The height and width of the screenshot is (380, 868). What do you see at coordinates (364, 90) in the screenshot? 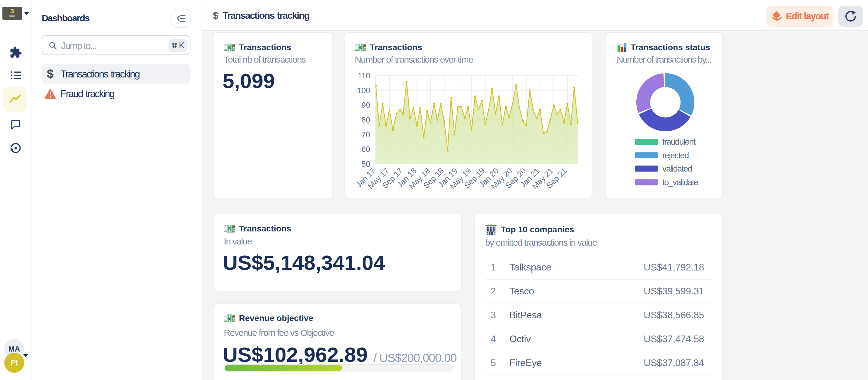
I see `svg-text: 100` at bounding box center [364, 90].